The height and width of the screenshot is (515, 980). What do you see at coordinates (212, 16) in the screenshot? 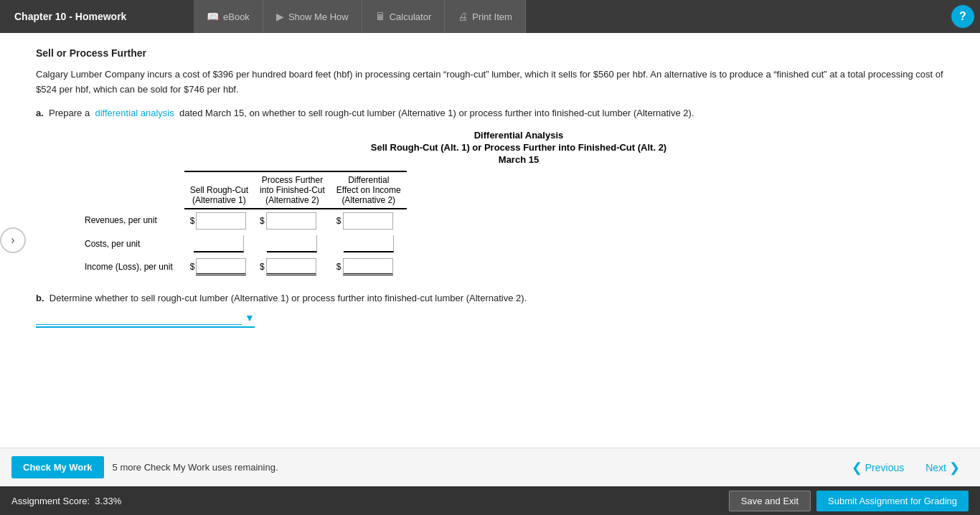
I see `book-icon: 📖` at bounding box center [212, 16].